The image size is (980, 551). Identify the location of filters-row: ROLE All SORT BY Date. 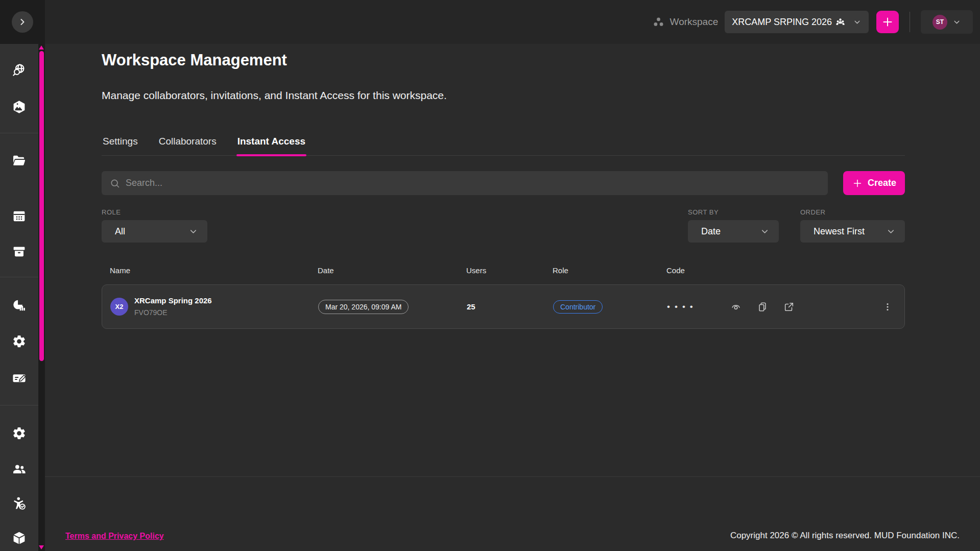
(504, 226).